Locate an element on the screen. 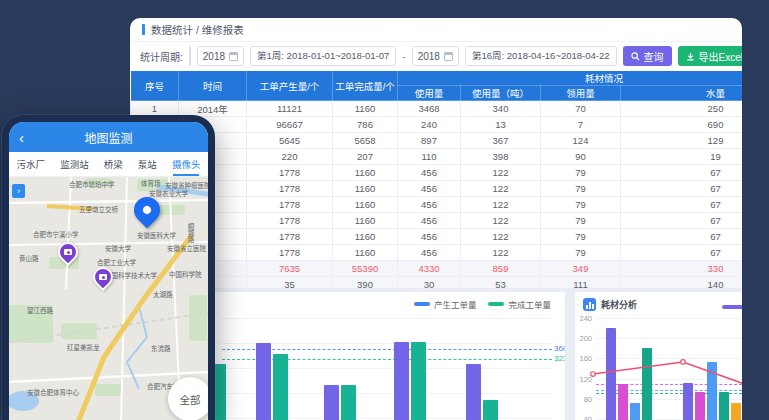  expand-panel-icon: › is located at coordinates (18, 191).